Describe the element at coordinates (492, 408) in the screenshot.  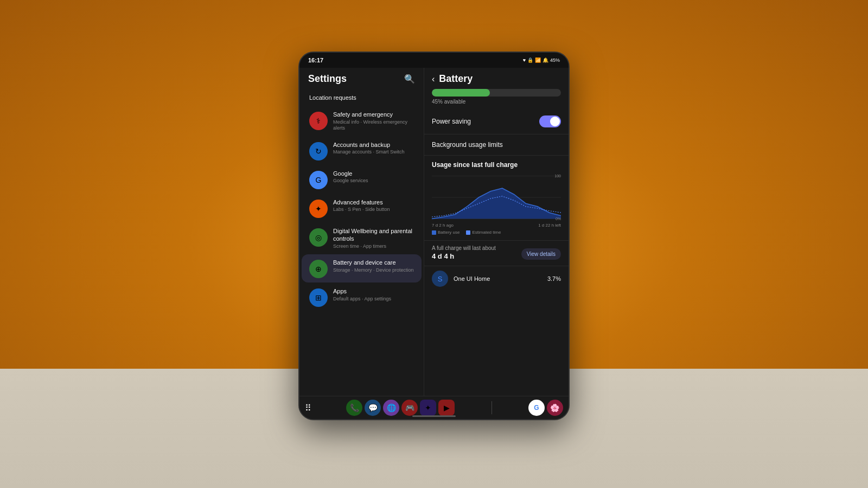
I see `dock-divider` at that location.